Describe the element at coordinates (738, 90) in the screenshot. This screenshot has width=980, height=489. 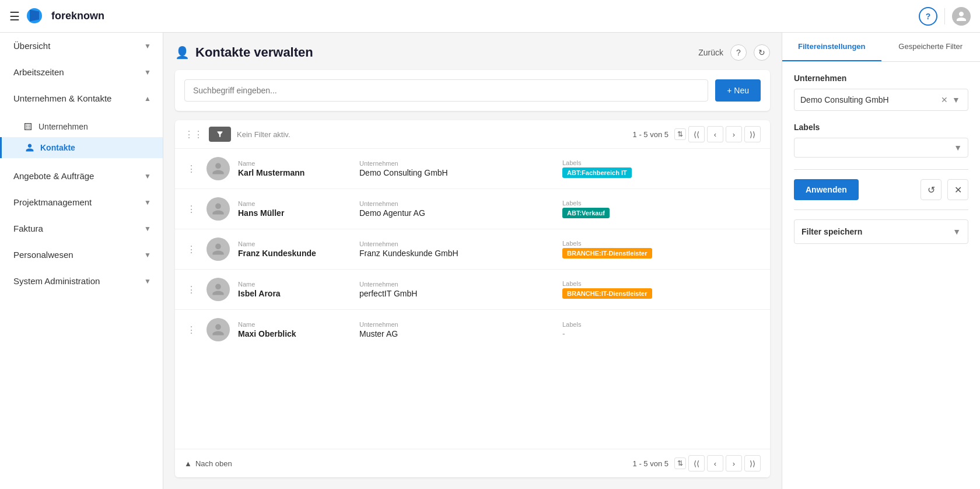
I see `new-button: + Neu` at that location.